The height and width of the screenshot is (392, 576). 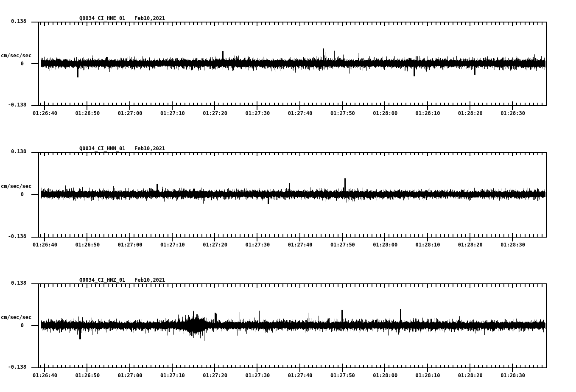 I want to click on panel-title-hnn: Q0034_CI_HNN_01 Feb10,2021, so click(x=122, y=148).